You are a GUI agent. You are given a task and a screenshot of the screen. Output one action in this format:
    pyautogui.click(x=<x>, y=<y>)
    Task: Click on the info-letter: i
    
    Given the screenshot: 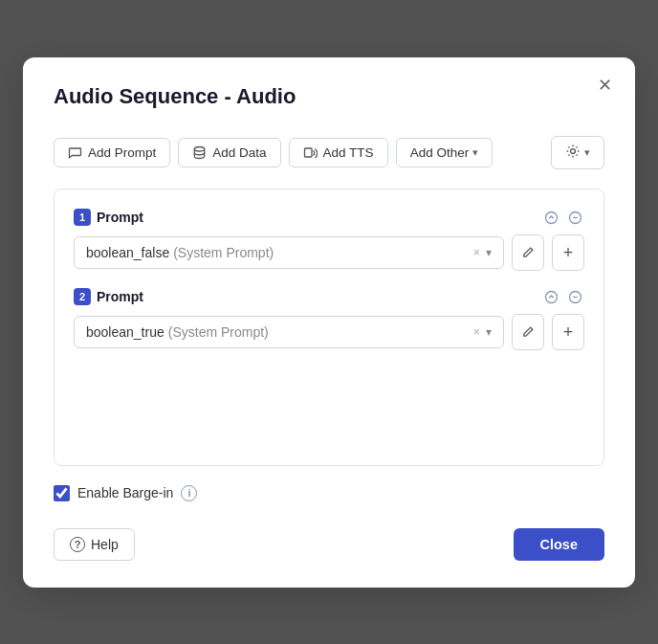 What is the action you would take?
    pyautogui.click(x=189, y=493)
    